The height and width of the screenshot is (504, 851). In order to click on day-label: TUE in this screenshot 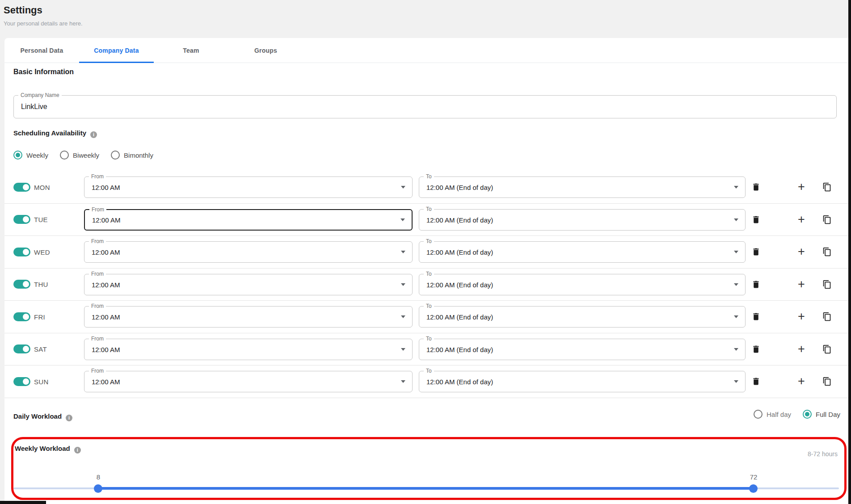, I will do `click(41, 220)`.